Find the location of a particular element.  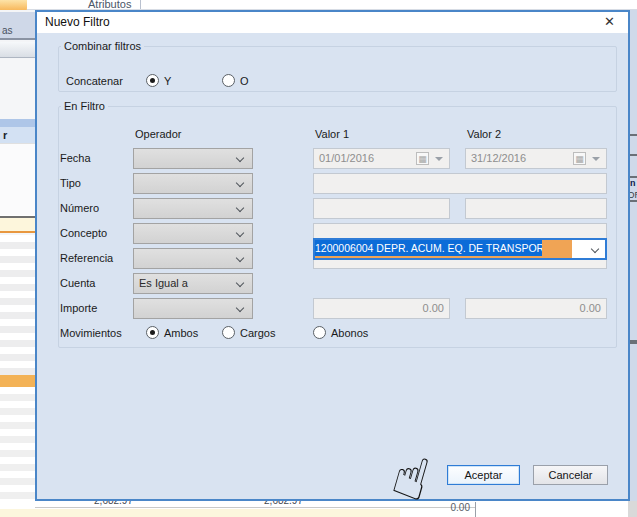

background-grid-bottom: 2,682.97 2,682.97 0.00 is located at coordinates (318, 509).